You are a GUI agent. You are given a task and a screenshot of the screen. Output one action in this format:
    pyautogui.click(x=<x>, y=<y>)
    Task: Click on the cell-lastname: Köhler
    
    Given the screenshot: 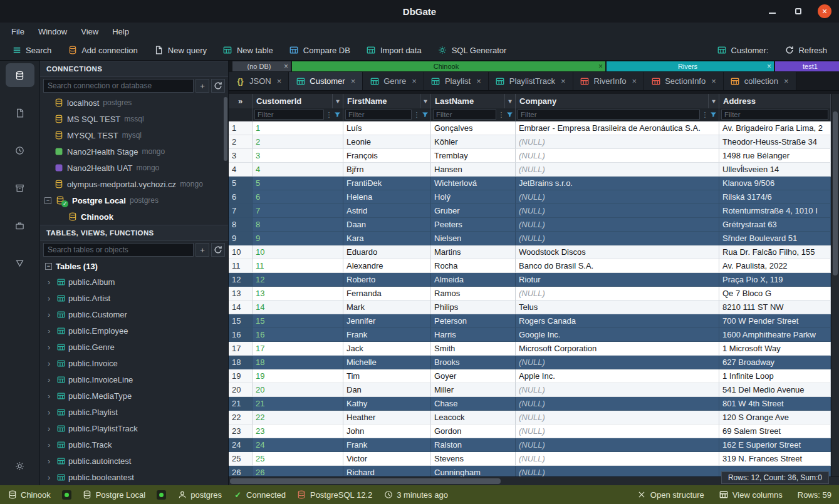 What is the action you would take?
    pyautogui.click(x=474, y=142)
    